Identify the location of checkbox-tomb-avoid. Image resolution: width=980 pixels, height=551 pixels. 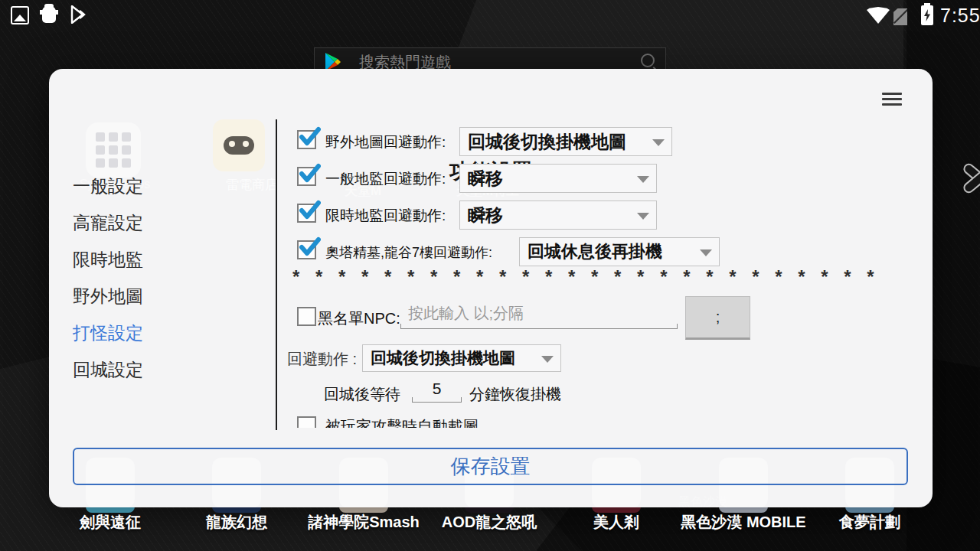
(306, 249).